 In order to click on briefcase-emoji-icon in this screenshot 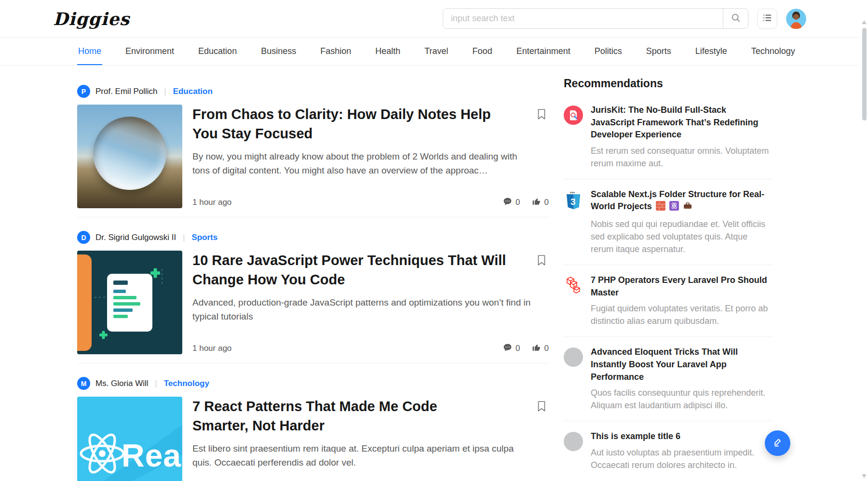, I will do `click(688, 208)`.